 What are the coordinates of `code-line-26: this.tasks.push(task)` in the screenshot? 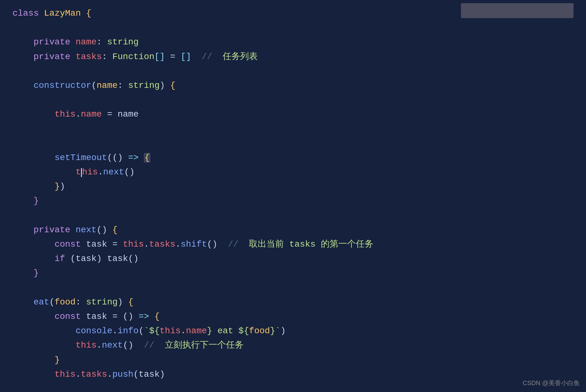 It's located at (293, 374).